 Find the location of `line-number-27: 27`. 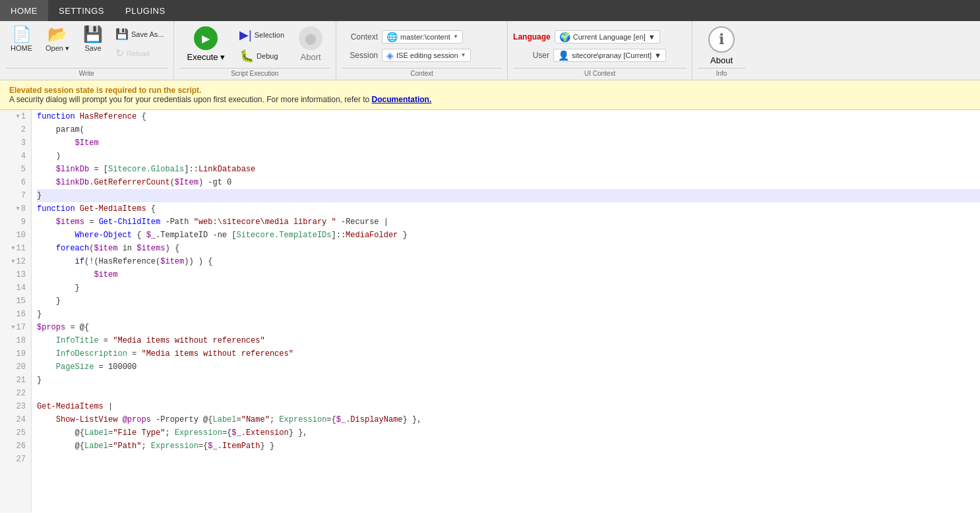

line-number-27: 27 is located at coordinates (16, 459).